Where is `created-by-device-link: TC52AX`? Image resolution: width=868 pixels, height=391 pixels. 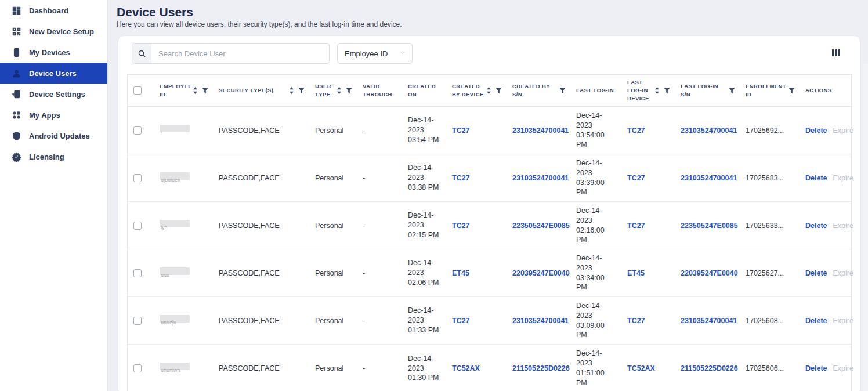
created-by-device-link: TC52AX is located at coordinates (466, 368).